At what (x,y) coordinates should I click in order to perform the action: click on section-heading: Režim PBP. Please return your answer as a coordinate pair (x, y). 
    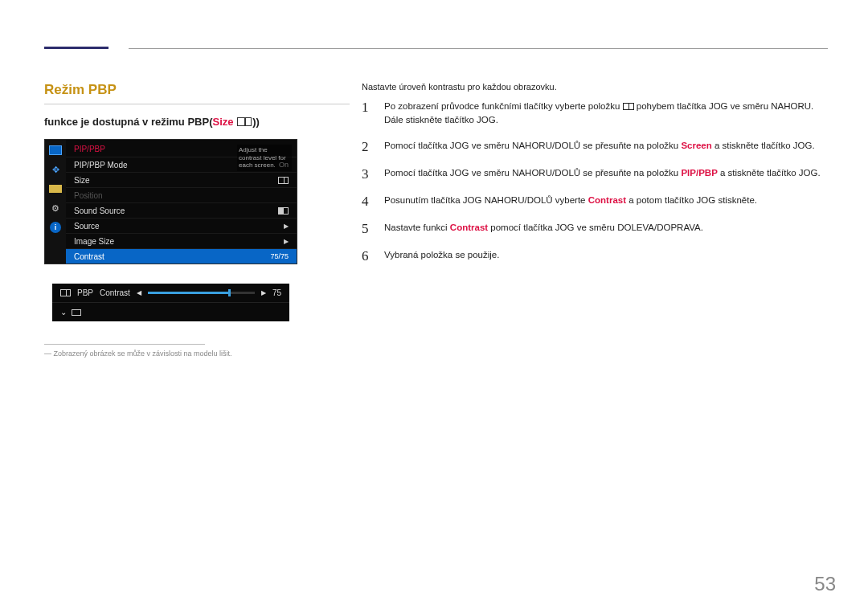
    Looking at the image, I should click on (197, 93).